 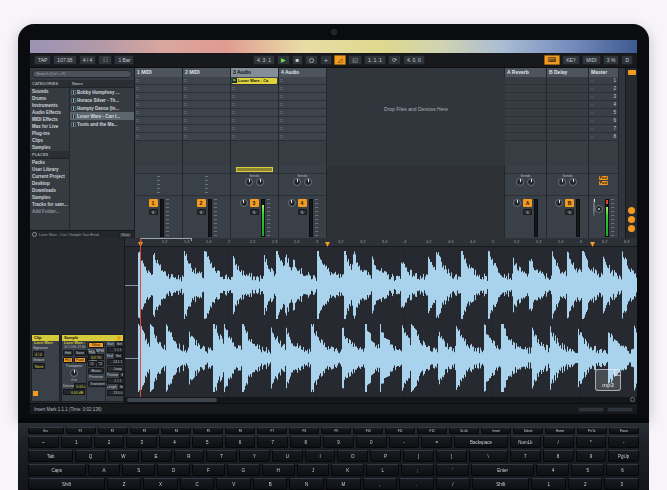 What do you see at coordinates (254, 81) in the screenshot?
I see `session-clip: ▶Loser Ware - Ca` at bounding box center [254, 81].